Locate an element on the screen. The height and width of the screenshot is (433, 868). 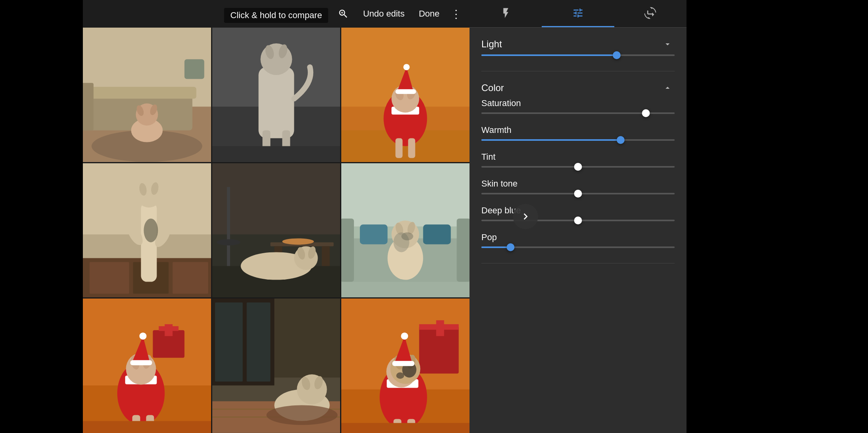
enhance-tab is located at coordinates (506, 13).